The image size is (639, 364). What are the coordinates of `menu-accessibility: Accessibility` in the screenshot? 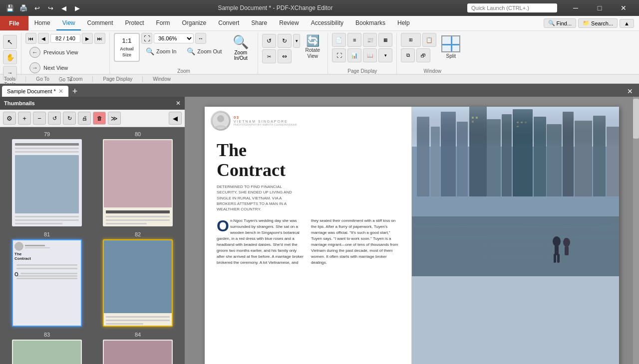 It's located at (327, 23).